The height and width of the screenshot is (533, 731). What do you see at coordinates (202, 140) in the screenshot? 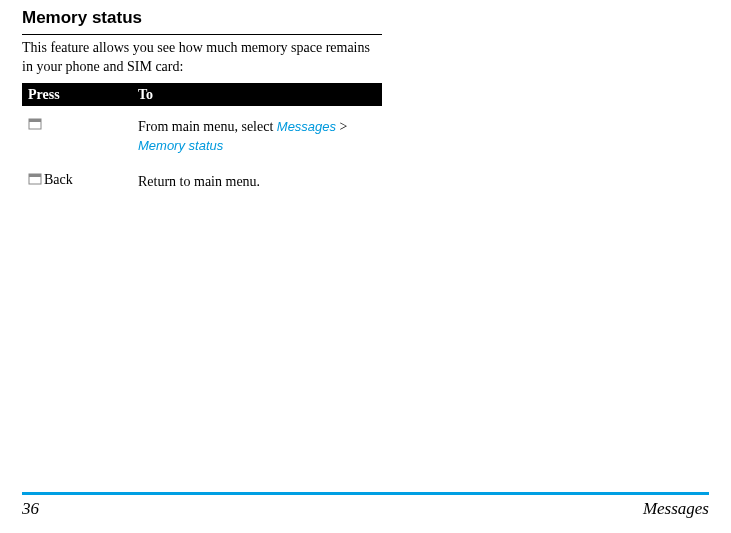
I see `instruction-table: Press To From main menu, select Messages…` at bounding box center [202, 140].